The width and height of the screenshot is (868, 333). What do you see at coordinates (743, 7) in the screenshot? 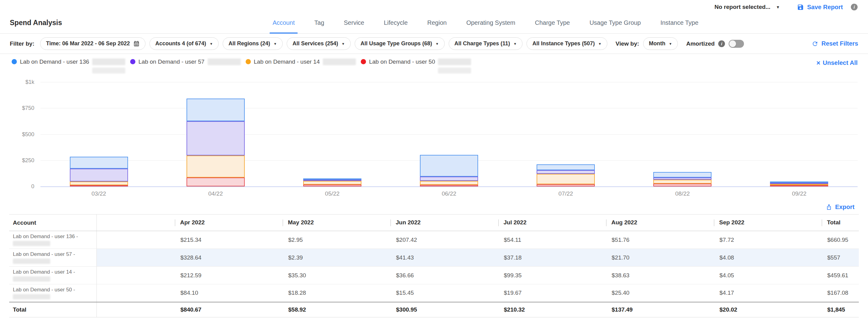
I see `report-selector-label: No report selected...` at bounding box center [743, 7].